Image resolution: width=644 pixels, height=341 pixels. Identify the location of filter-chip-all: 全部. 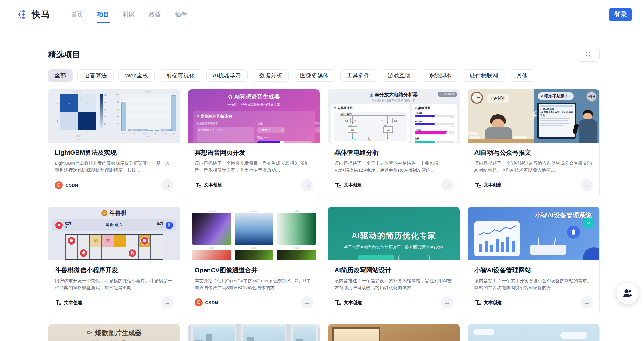
(60, 75).